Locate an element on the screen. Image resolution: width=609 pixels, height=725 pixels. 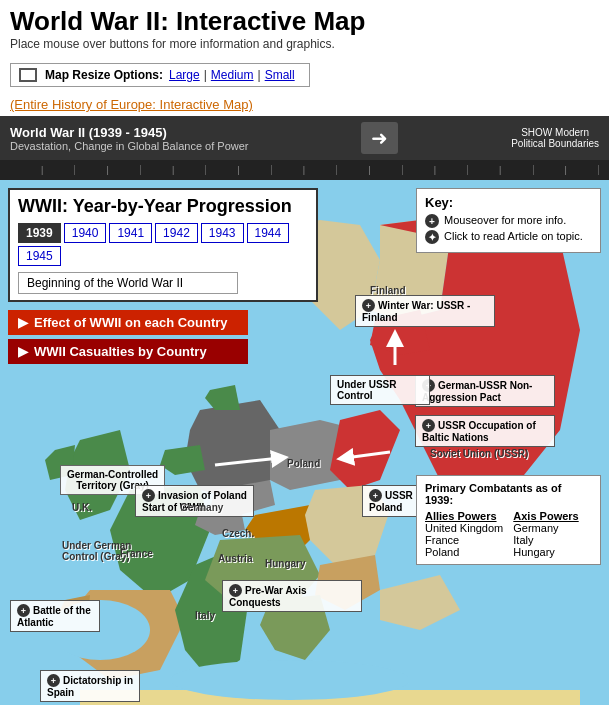
resize-icon is located at coordinates (28, 75).